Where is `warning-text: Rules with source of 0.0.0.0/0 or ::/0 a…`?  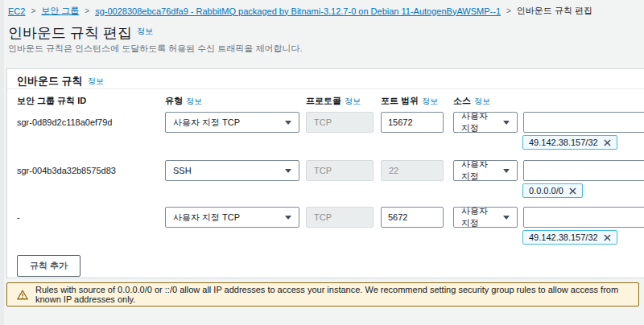
warning-text: Rules with source of 0.0.0.0/0 or ::/0 a… is located at coordinates (332, 294).